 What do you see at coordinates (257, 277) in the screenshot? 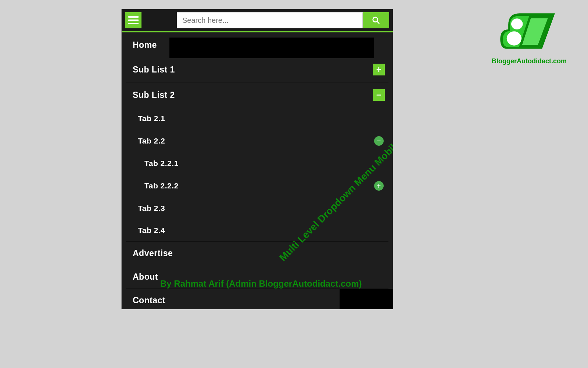
I see `menu-item-about: About` at bounding box center [257, 277].